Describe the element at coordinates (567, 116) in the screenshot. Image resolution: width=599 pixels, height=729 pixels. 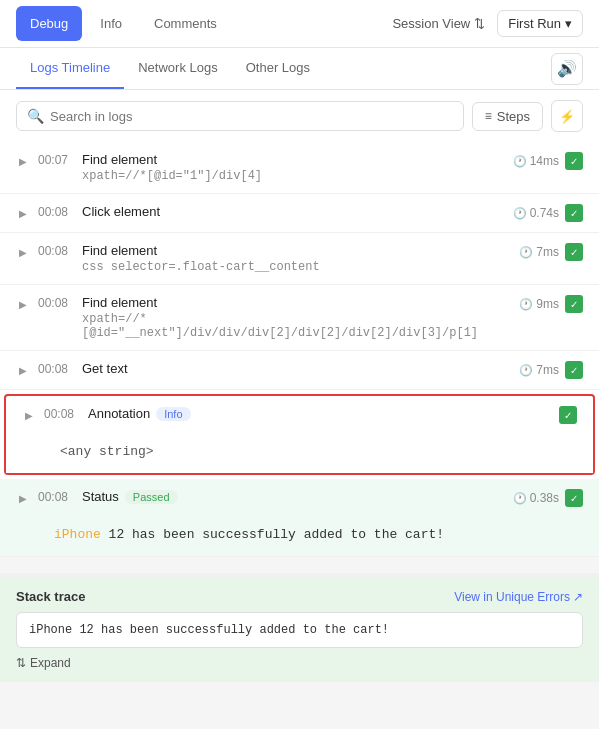
I see `filter-button: ⚡` at that location.